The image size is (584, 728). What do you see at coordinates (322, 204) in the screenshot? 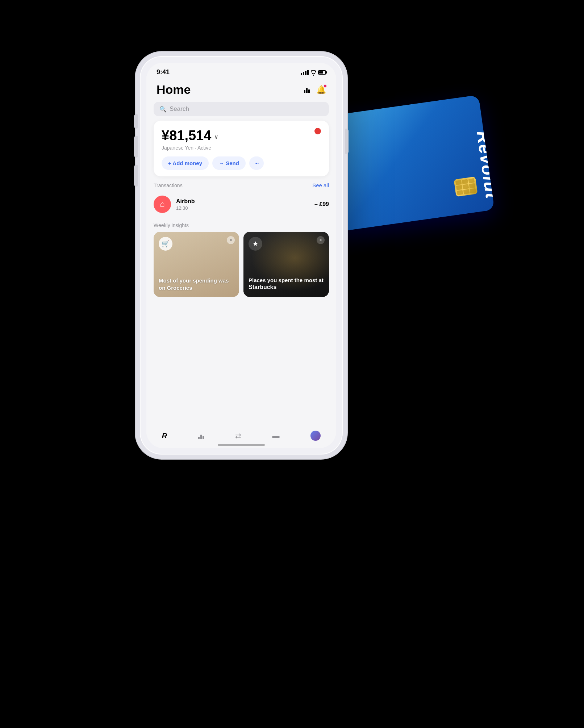
I see `transaction-amount: – £99` at bounding box center [322, 204].